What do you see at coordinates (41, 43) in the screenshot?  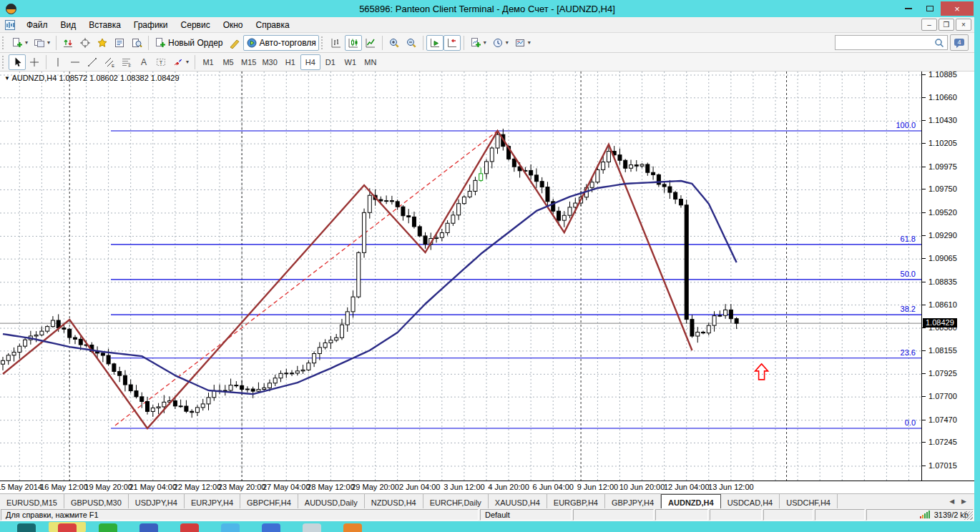 I see `profiles-button: ▾` at bounding box center [41, 43].